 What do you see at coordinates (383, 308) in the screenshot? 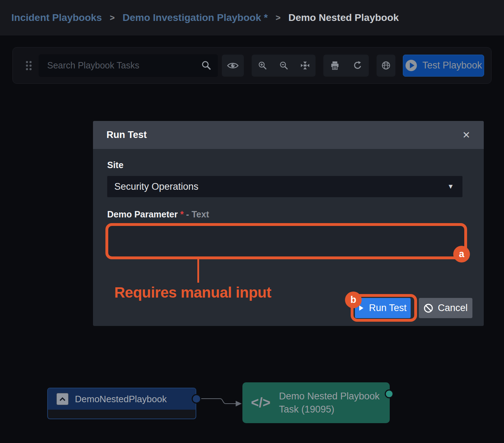
I see `run-test-button: Run Test` at bounding box center [383, 308].